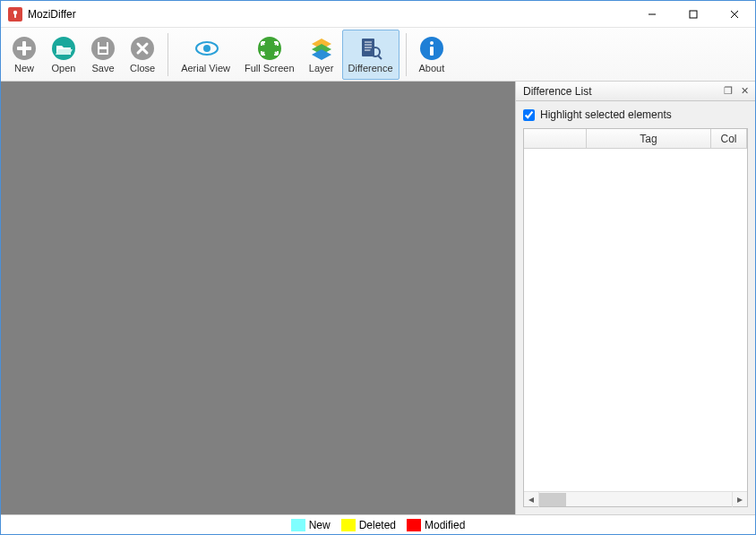 This screenshot has height=535, width=756. What do you see at coordinates (270, 55) in the screenshot?
I see `full-screen-button: Full Screen` at bounding box center [270, 55].